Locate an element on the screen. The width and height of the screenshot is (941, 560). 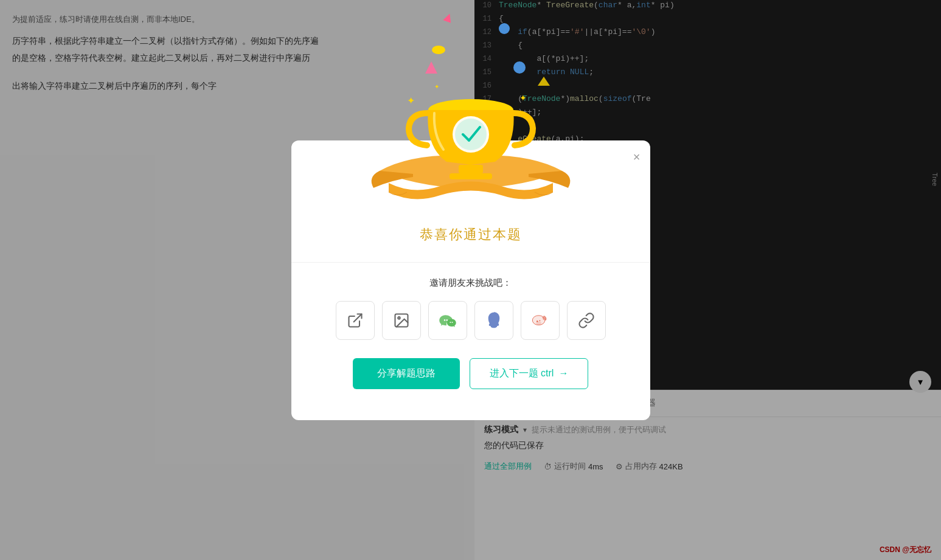
dot-pink-decoration is located at coordinates (448, 18).